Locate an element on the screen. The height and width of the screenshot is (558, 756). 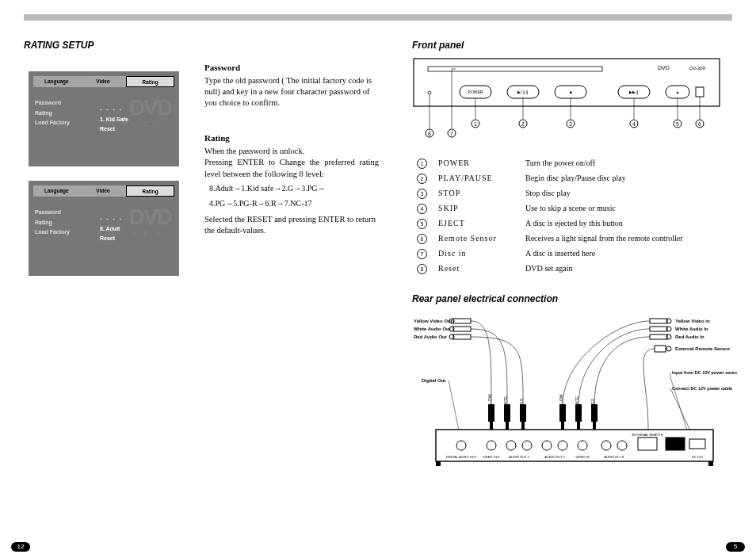
jack-audio-out-2: AUDIO OUT 2 is located at coordinates (555, 457).